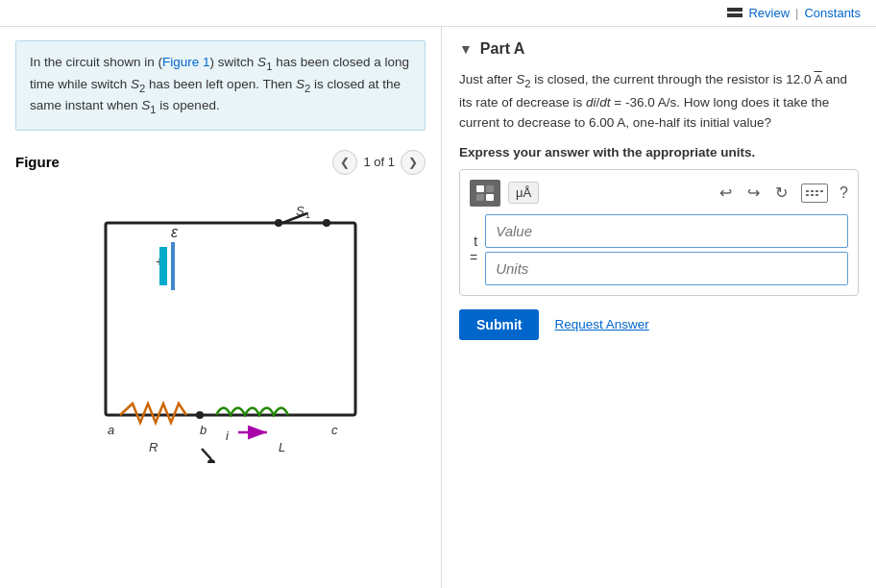 The width and height of the screenshot is (876, 588). Describe the element at coordinates (221, 162) in the screenshot. I see `figure-header: Figure ❮ 1 of 1 ❯` at that location.